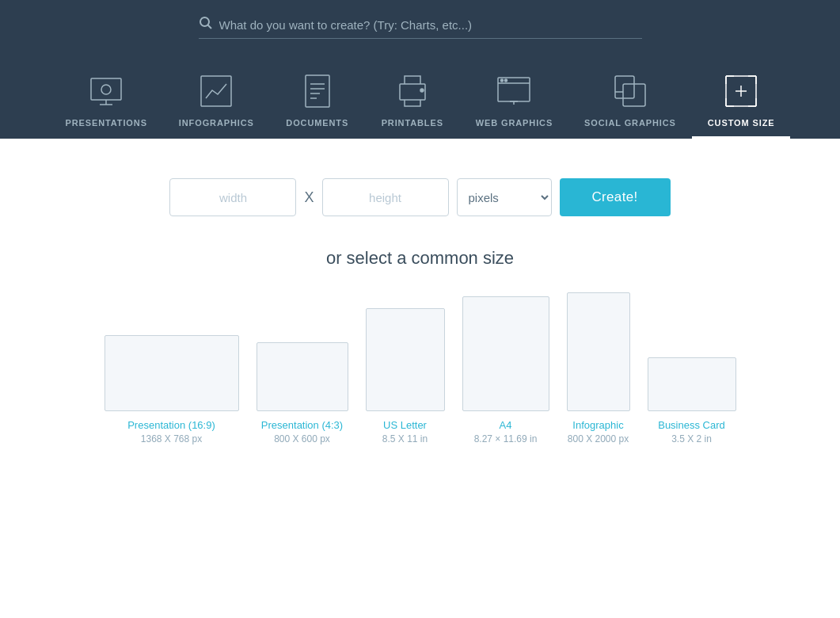 This screenshot has height=618, width=840. What do you see at coordinates (504, 197) in the screenshot?
I see `unit-select: pixels inches cm mm` at bounding box center [504, 197].